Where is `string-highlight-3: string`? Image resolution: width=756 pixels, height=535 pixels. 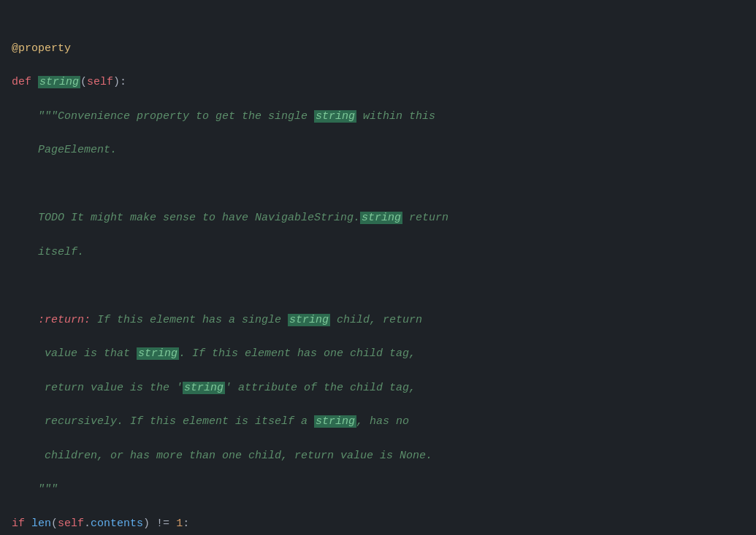
string-highlight-3: string is located at coordinates (158, 353).